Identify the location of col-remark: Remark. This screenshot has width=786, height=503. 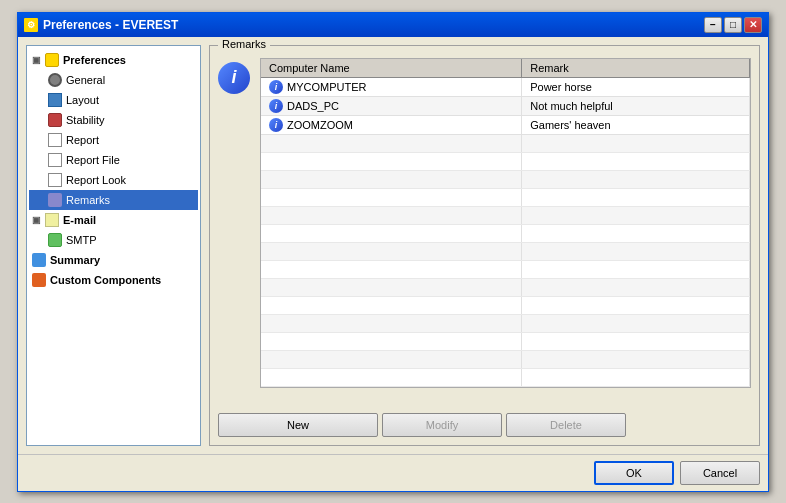
(636, 68).